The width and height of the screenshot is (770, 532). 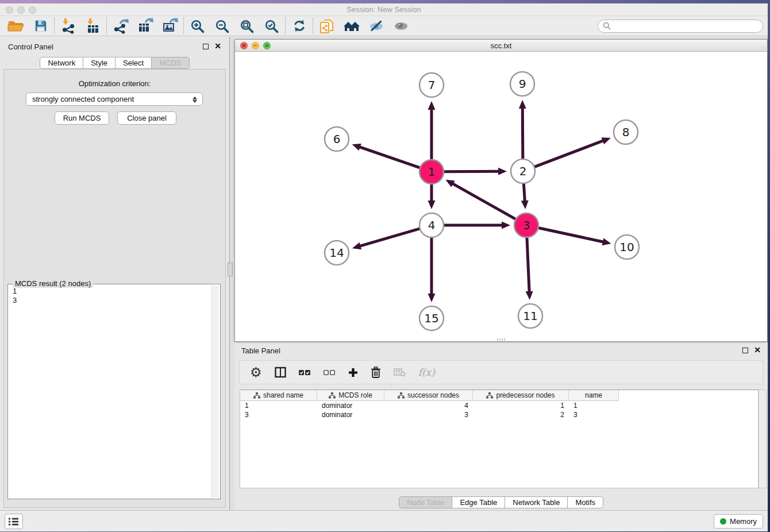 What do you see at coordinates (133, 63) in the screenshot?
I see `tab-select: Select` at bounding box center [133, 63].